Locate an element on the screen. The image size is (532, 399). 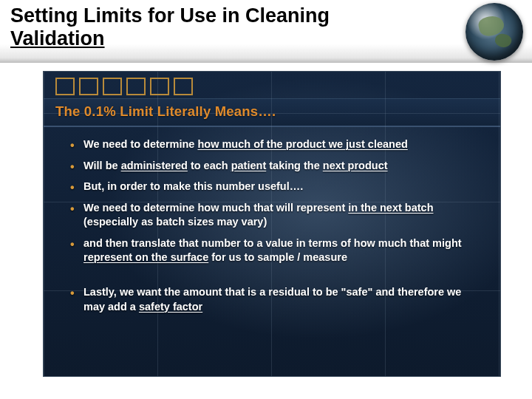
page-title: Setting Limits for Use in Cleaning Valid… is located at coordinates (195, 27).